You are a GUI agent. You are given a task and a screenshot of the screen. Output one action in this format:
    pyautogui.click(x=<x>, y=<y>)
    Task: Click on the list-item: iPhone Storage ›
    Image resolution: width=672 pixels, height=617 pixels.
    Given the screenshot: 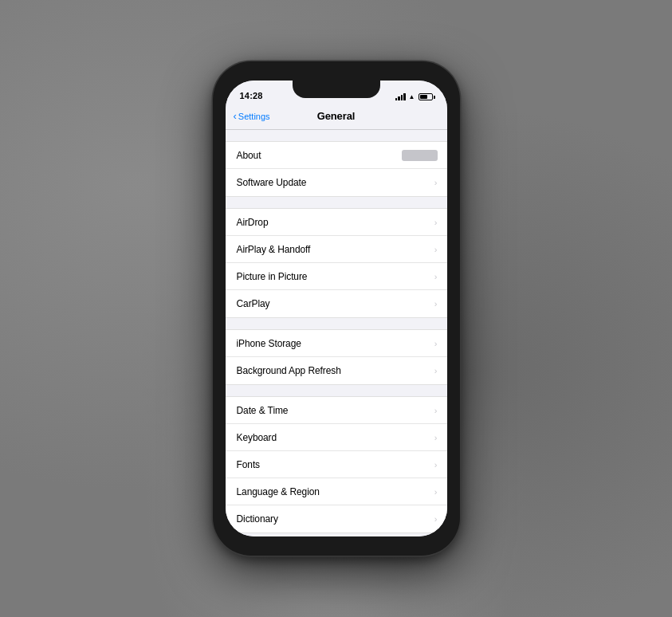 What is the action you would take?
    pyautogui.click(x=336, y=344)
    